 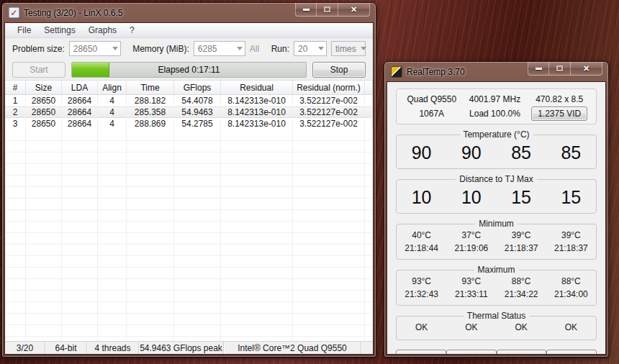 I want to click on max-time: 21:34:00, so click(x=571, y=294).